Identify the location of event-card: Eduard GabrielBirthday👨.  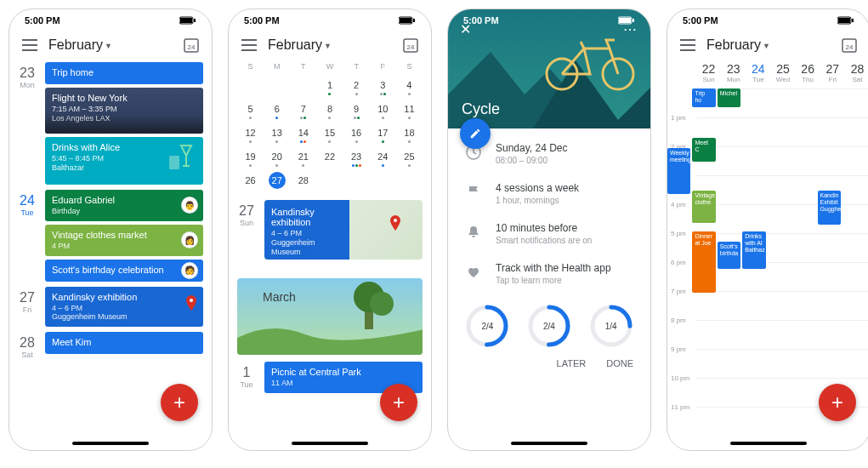
(124, 206).